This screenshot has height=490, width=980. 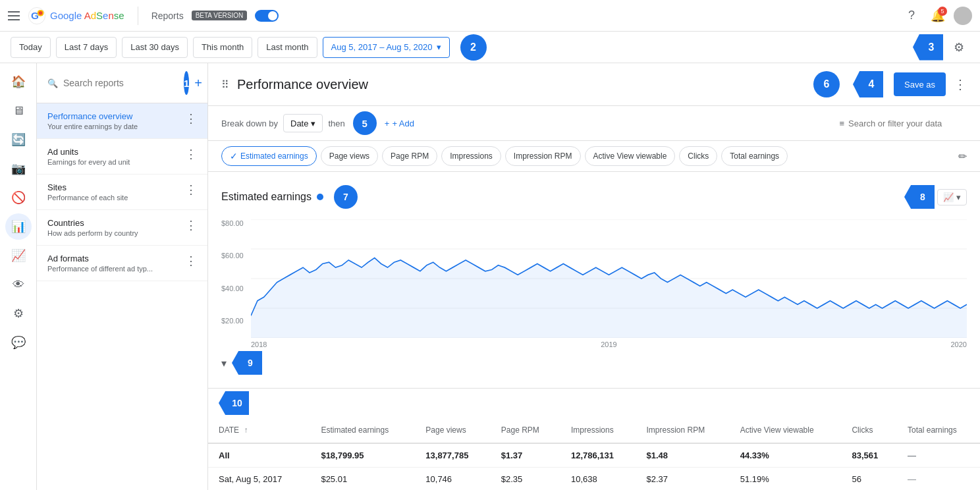 I want to click on page-title: Performance overview, so click(x=522, y=84).